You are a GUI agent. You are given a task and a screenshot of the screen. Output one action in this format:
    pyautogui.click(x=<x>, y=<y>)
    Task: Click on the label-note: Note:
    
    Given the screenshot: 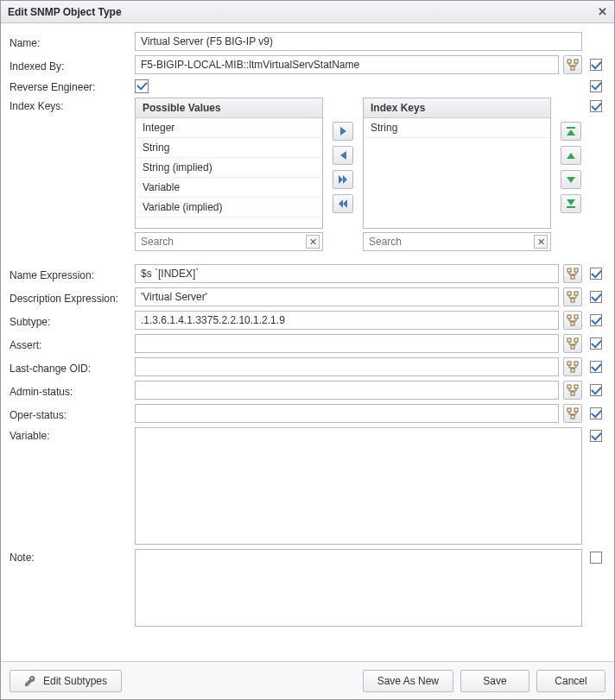 What is the action you would take?
    pyautogui.click(x=73, y=556)
    